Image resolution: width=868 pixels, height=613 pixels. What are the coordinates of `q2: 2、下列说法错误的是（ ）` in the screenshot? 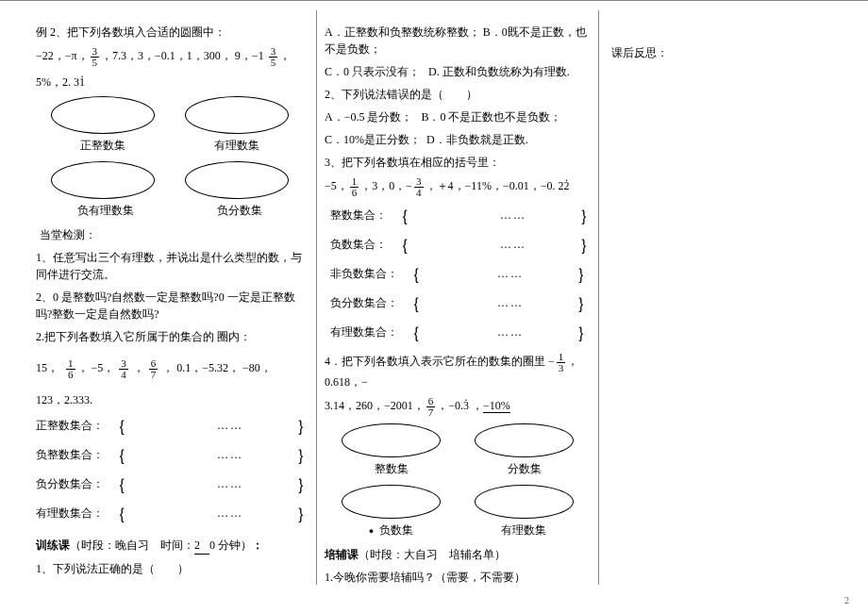 It's located at (458, 94).